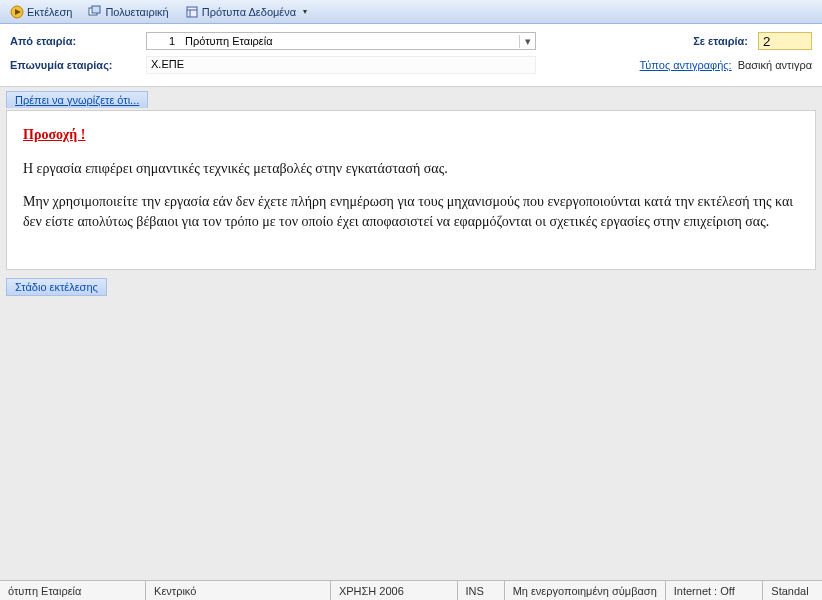 The width and height of the screenshot is (822, 600). What do you see at coordinates (411, 56) in the screenshot?
I see `form-area: Από εταιρία: 1 Πρότυπη Εταιρεία ▾ Σε ετα…` at bounding box center [411, 56].